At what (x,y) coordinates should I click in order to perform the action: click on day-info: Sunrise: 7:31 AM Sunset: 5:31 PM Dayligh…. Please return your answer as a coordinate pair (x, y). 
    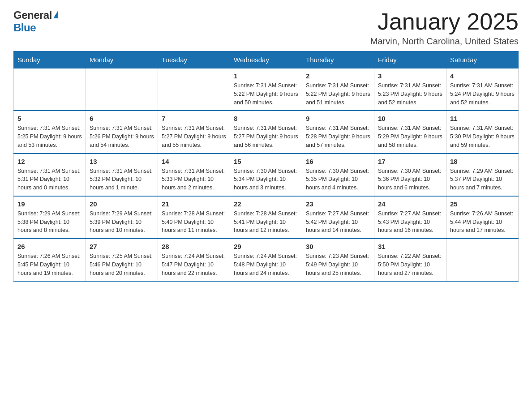
    Looking at the image, I should click on (50, 180).